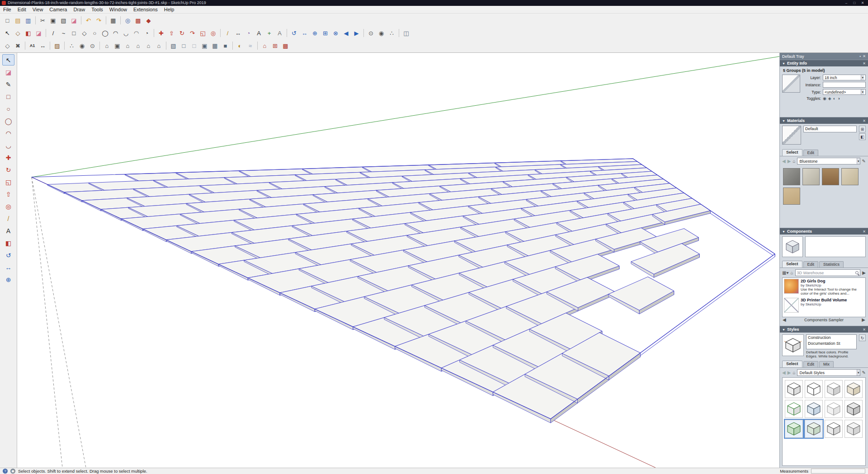 The width and height of the screenshot is (868, 474). Describe the element at coordinates (864, 161) in the screenshot. I see `sample-paint-icon: ✎` at that location.